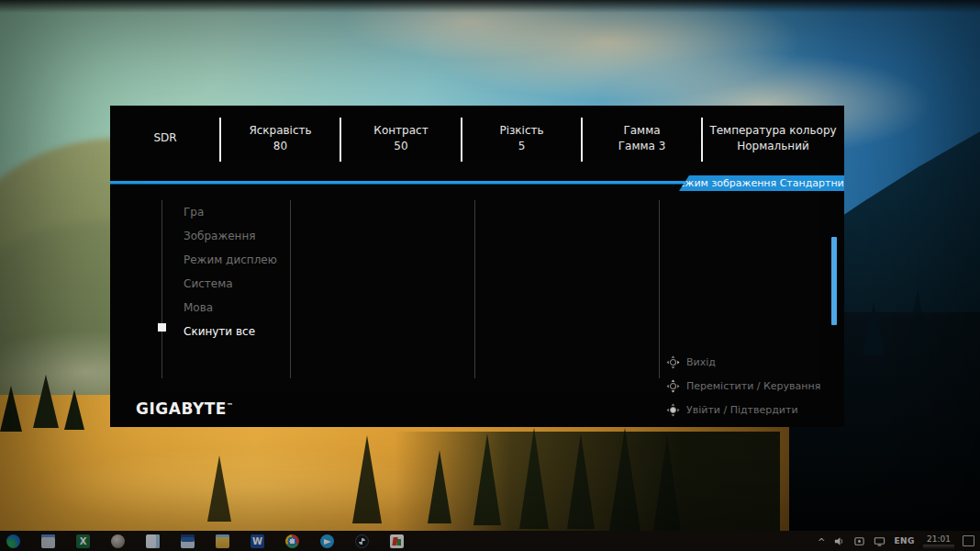 This screenshot has height=551, width=980. I want to click on windows-taskbar: X W ^ ENG, so click(490, 541).